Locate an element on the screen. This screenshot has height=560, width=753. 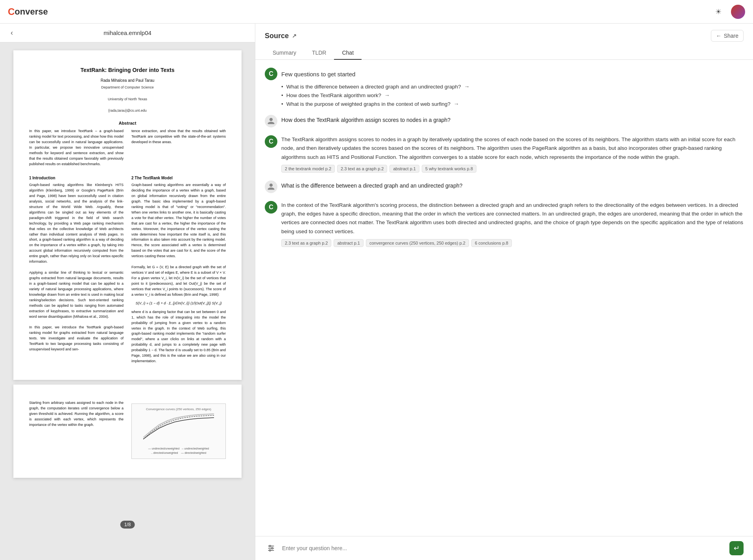
pdf-page-2: Starting from arbitrary values assigned … is located at coordinates (127, 431).